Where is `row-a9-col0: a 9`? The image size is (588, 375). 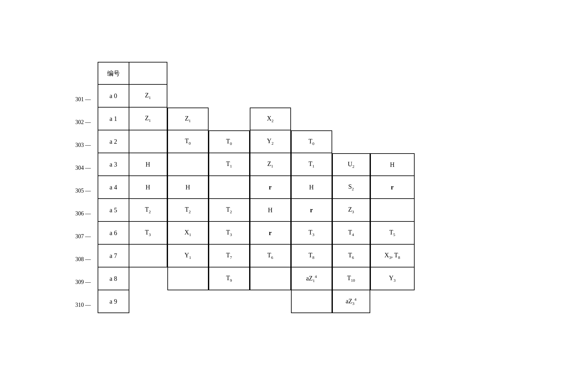 row-a9-col0: a 9 is located at coordinates (113, 302).